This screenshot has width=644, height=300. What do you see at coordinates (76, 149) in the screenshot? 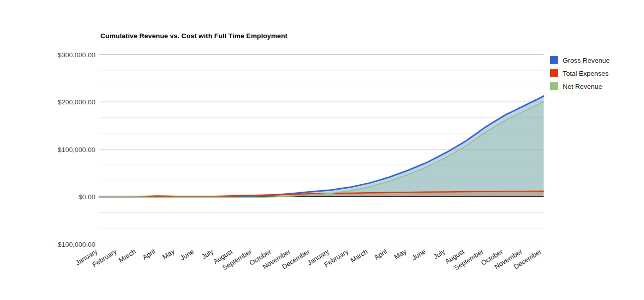
I see `y-axis-label: $100,000.00` at bounding box center [76, 149].